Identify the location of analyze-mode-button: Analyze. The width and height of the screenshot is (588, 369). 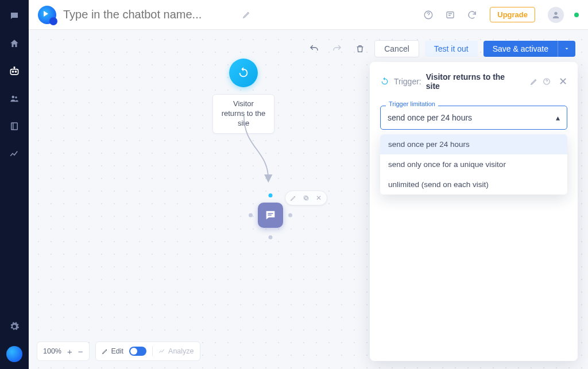
(176, 351).